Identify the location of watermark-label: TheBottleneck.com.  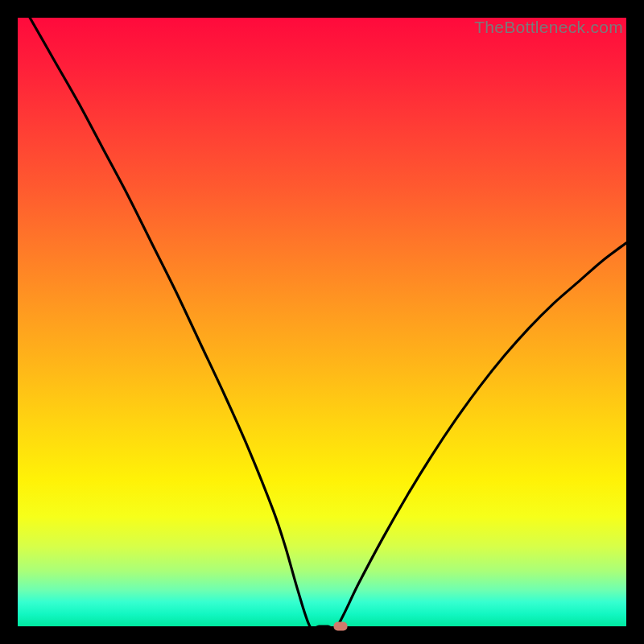
(549, 27).